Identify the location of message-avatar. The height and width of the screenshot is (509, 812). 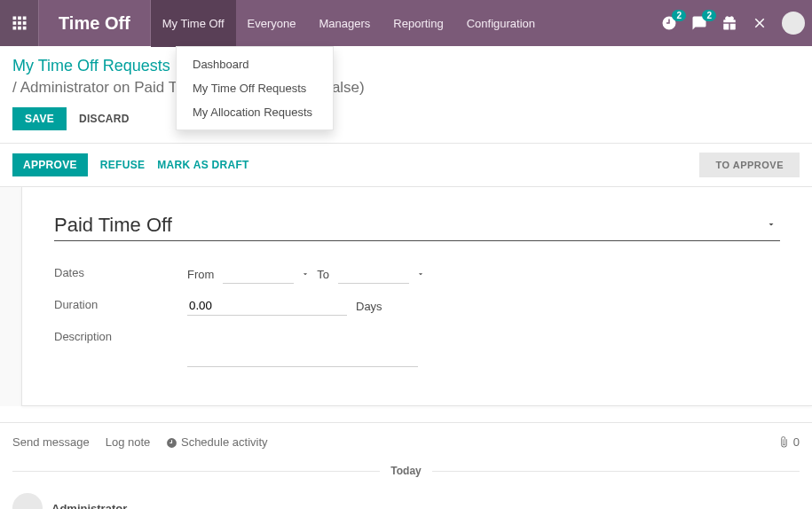
(28, 501).